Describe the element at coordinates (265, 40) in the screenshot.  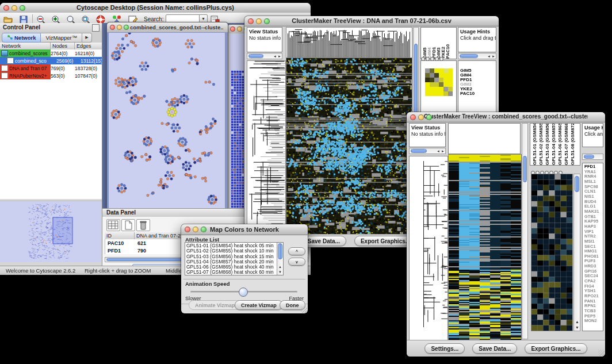
I see `tv1-view-status: View StatusNo status info f` at that location.